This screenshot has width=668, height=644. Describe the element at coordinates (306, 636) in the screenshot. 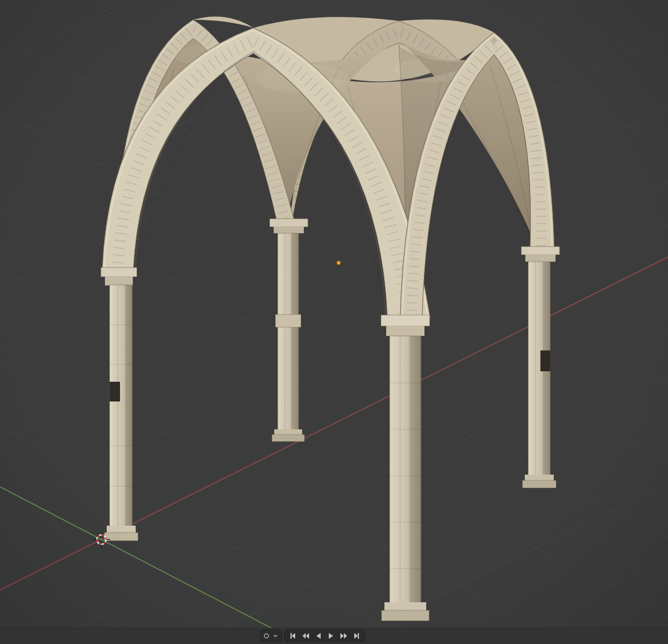

I see `previous-keyframe-icon` at that location.